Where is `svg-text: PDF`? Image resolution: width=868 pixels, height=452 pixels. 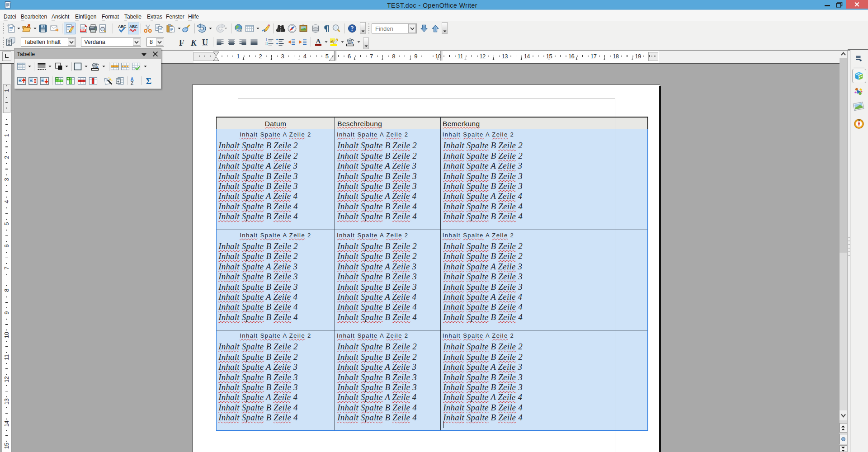 svg-text: PDF is located at coordinates (83, 30).